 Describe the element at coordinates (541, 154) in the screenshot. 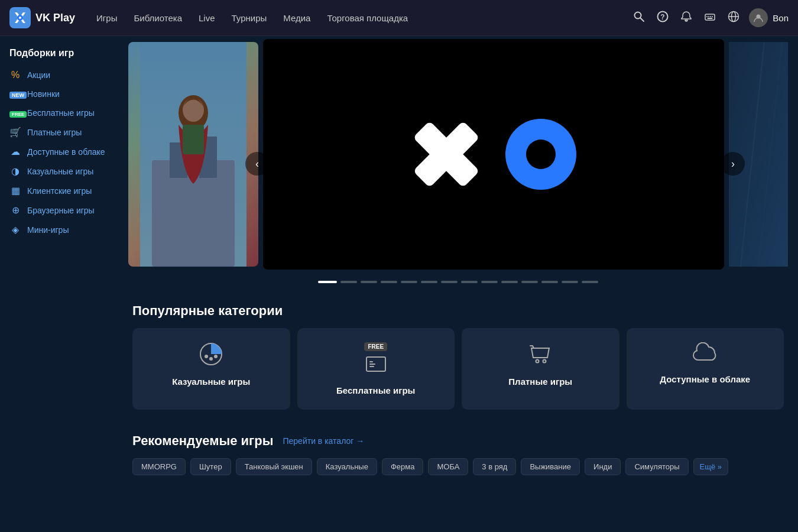

I see `o-inner` at that location.